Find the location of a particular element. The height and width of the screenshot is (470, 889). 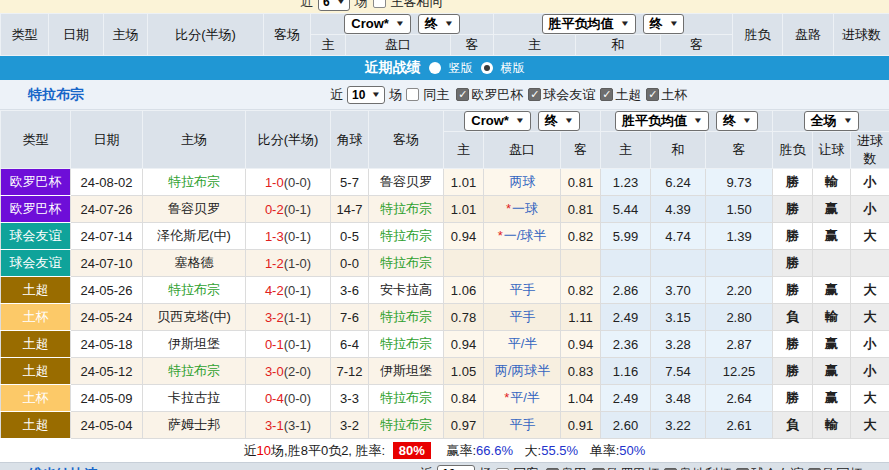

avg-away-odds: 2.61 is located at coordinates (740, 426).